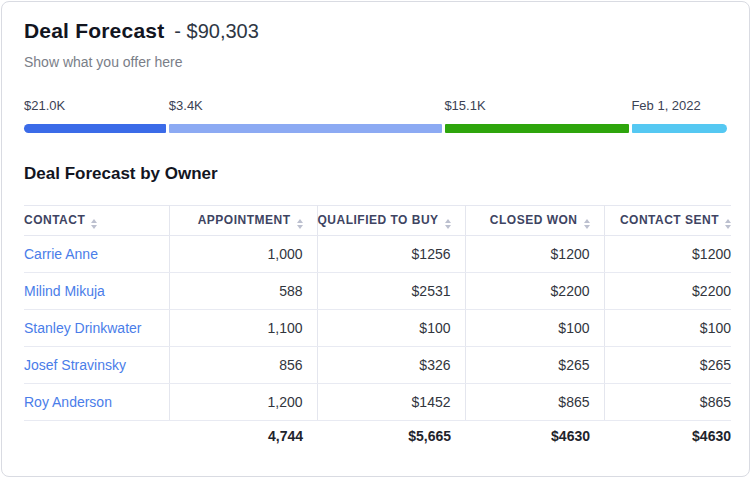  What do you see at coordinates (391, 328) in the screenshot?
I see `qualified-cell: $100` at bounding box center [391, 328].